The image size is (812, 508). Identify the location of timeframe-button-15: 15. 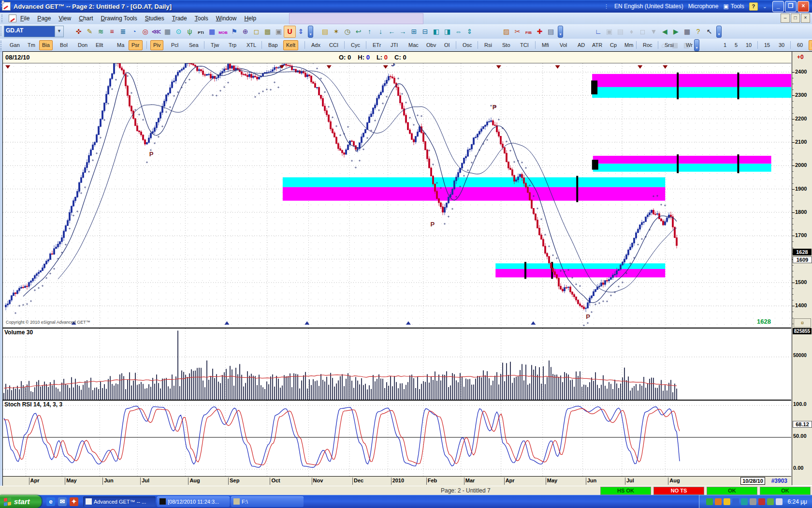
(767, 45).